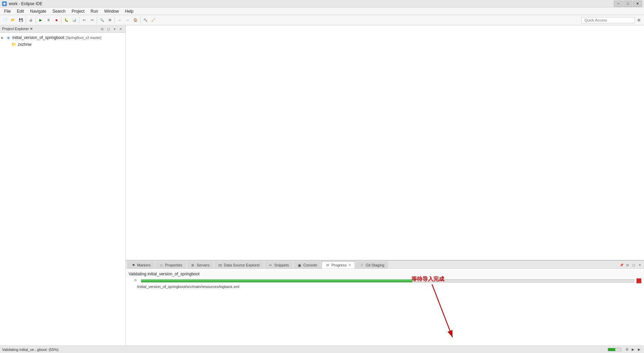  I want to click on progress-icon: ⟳, so click(328, 265).